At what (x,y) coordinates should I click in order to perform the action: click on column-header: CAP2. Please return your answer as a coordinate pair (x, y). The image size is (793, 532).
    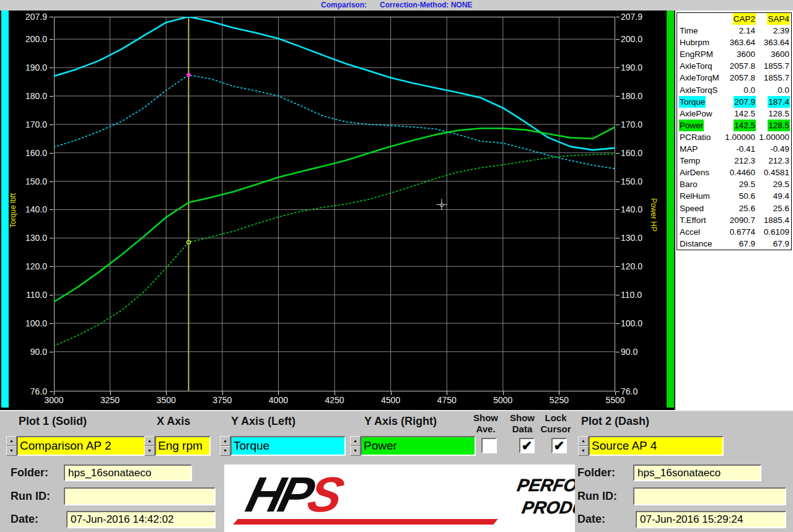
    Looking at the image, I should click on (745, 19).